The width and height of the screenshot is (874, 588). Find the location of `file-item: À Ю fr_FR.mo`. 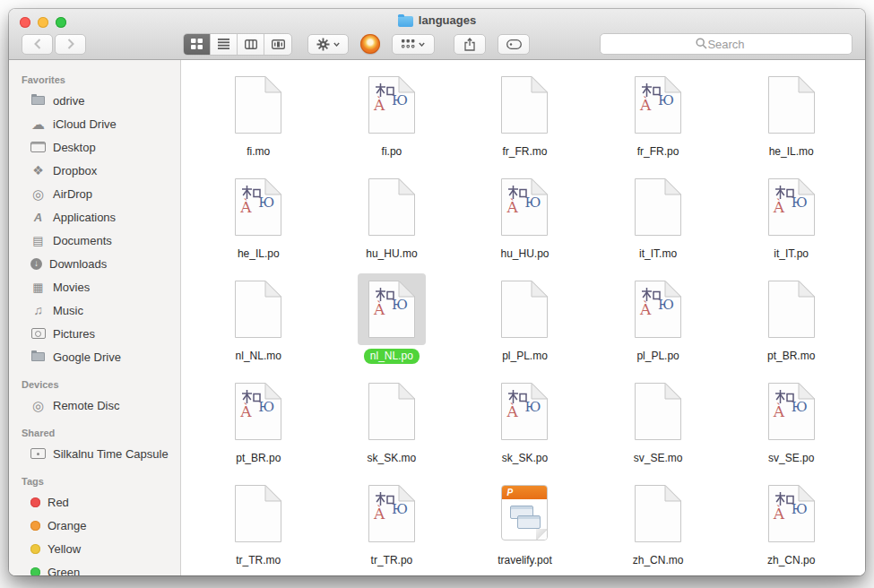

file-item: À Ю fr_FR.mo is located at coordinates (525, 120).